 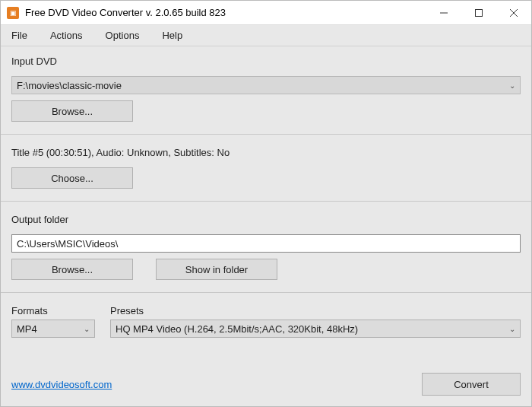 I want to click on app-icon: ▣, so click(x=13, y=13).